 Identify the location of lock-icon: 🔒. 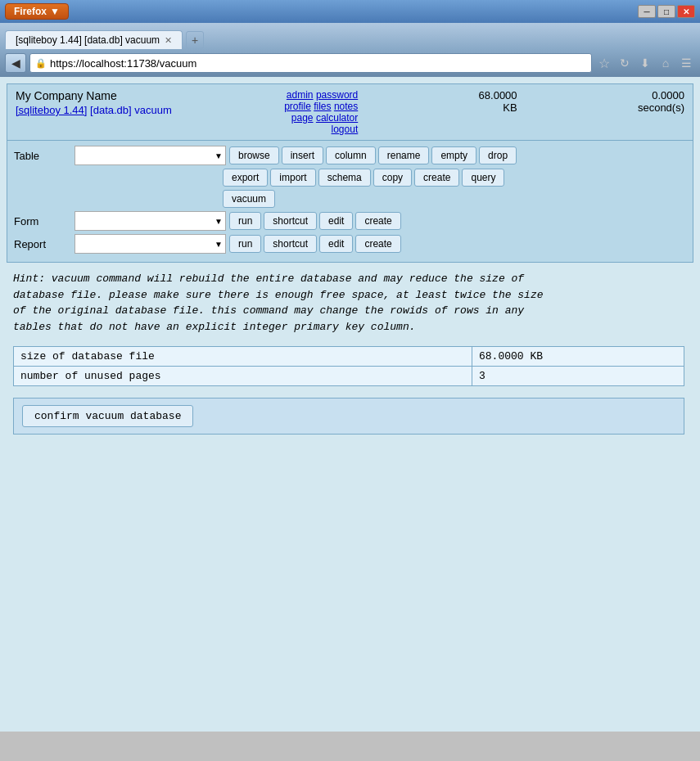
(41, 64).